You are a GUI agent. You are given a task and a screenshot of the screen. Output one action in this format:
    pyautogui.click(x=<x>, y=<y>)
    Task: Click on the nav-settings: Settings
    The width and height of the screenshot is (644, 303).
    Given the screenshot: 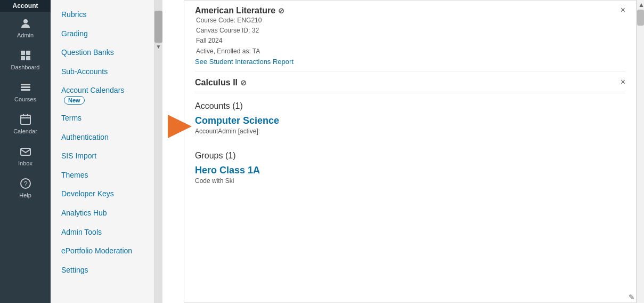 What is the action you would take?
    pyautogui.click(x=102, y=270)
    